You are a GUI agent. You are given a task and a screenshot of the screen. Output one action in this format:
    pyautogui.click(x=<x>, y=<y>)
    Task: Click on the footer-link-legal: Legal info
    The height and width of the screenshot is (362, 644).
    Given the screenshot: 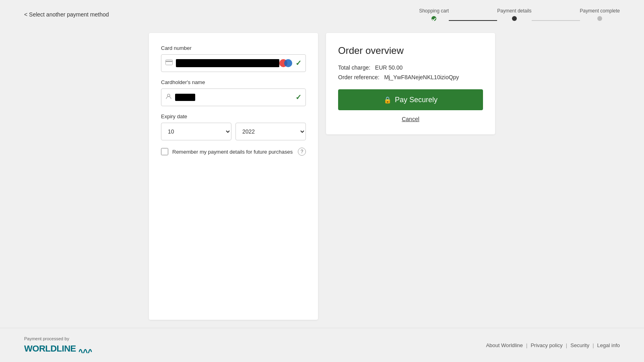 What is the action you would take?
    pyautogui.click(x=609, y=345)
    